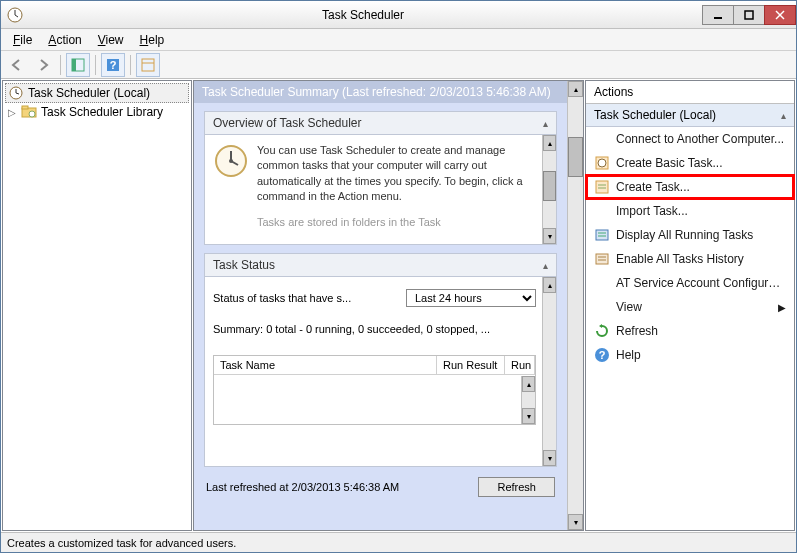 Image resolution: width=797 pixels, height=553 pixels. Describe the element at coordinates (380, 92) in the screenshot. I see `summary-header: Task Scheduler Summary (Last refreshed: …` at that location.